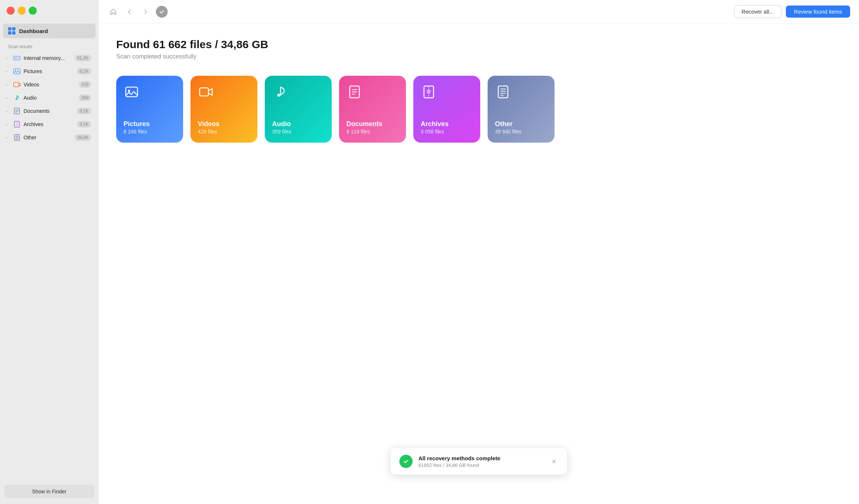  I want to click on audio-icon, so click(17, 98).